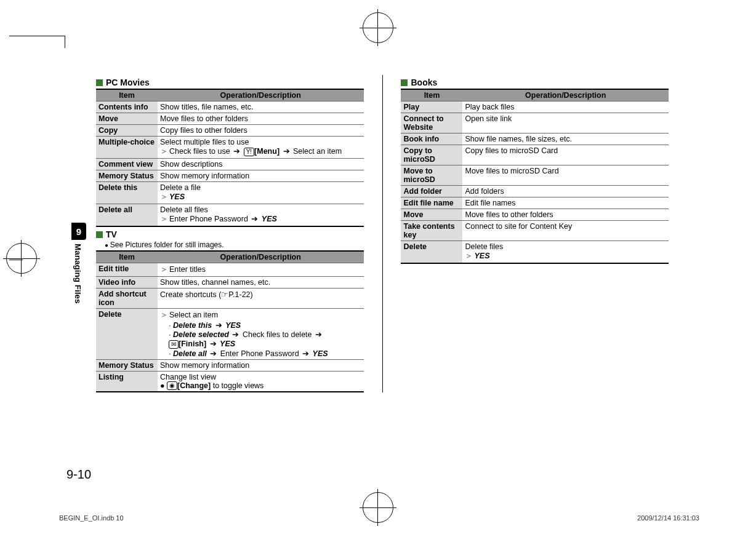 Image resolution: width=756 pixels, height=545 pixels. What do you see at coordinates (534, 82) in the screenshot?
I see `section-heading: Books` at bounding box center [534, 82].